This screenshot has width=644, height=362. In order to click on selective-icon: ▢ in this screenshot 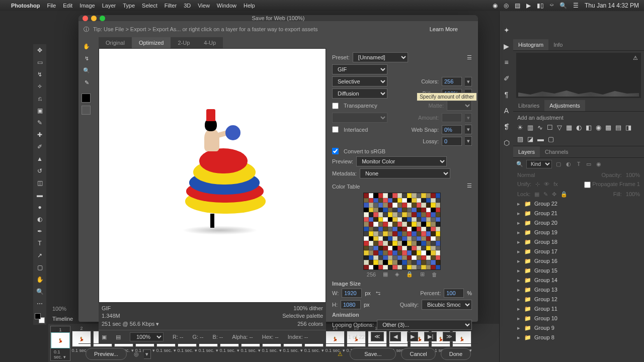, I will do `click(551, 139)`.